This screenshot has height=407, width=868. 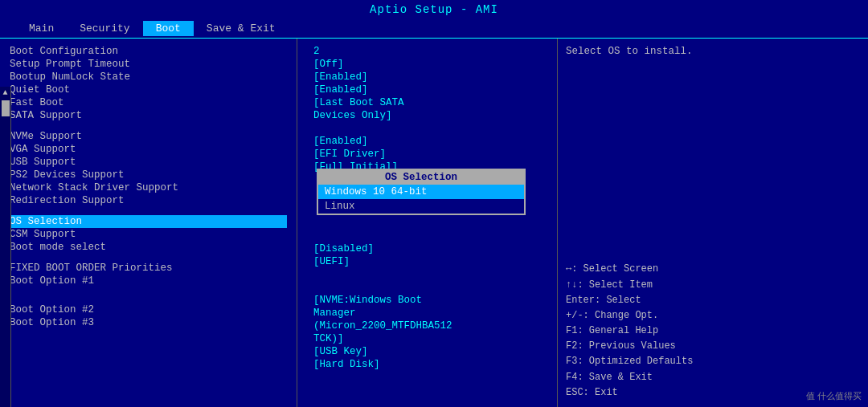 What do you see at coordinates (5, 93) in the screenshot?
I see `scroll-up-icon: ▲` at bounding box center [5, 93].